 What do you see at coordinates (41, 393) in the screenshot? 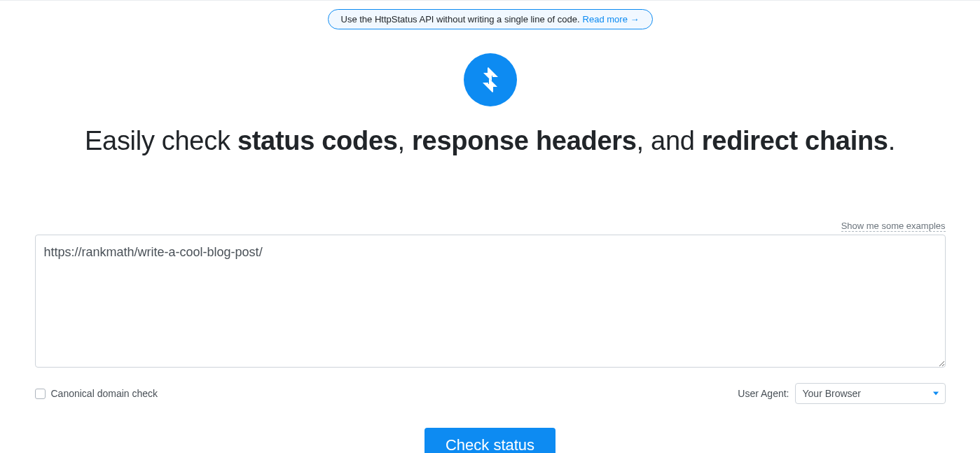
I see `canonical-checkbox` at bounding box center [41, 393].